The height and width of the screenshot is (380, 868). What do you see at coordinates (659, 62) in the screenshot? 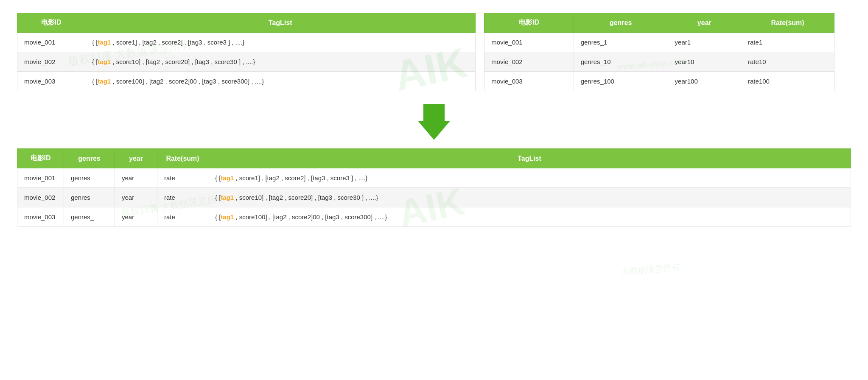
I see `table-row: movie_002 genres_10 year10 rate10` at bounding box center [659, 62].